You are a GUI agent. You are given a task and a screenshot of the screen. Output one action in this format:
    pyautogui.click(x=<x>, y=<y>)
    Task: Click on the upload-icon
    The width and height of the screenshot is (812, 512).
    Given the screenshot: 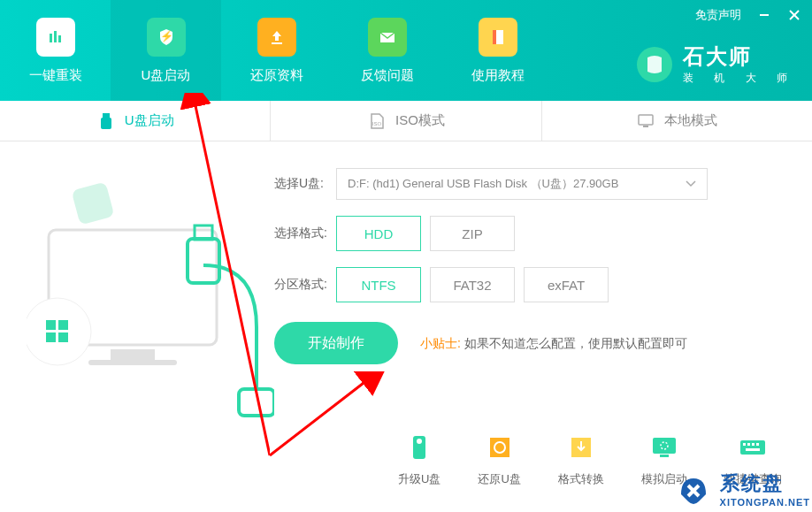 What is the action you would take?
    pyautogui.click(x=277, y=37)
    